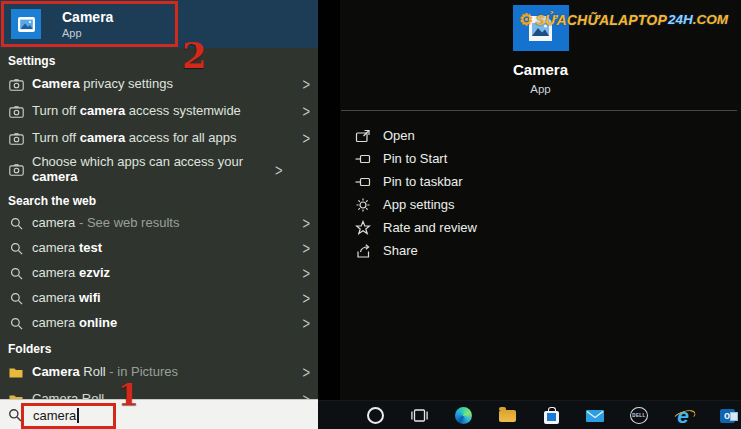 This screenshot has width=741, height=429. Describe the element at coordinates (540, 70) in the screenshot. I see `app-title: Camera` at that location.